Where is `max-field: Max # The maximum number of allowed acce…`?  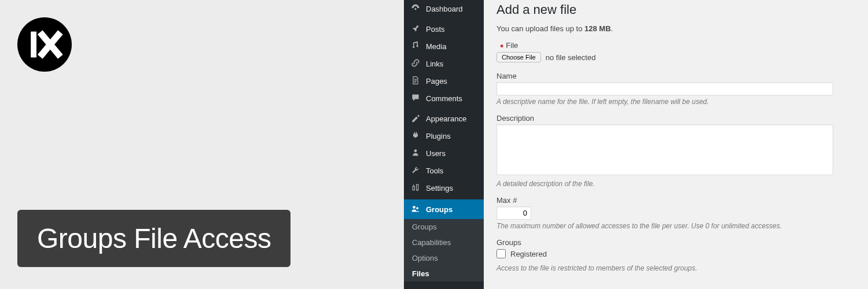 max-field: Max # The maximum number of allowed acce… is located at coordinates (676, 213).